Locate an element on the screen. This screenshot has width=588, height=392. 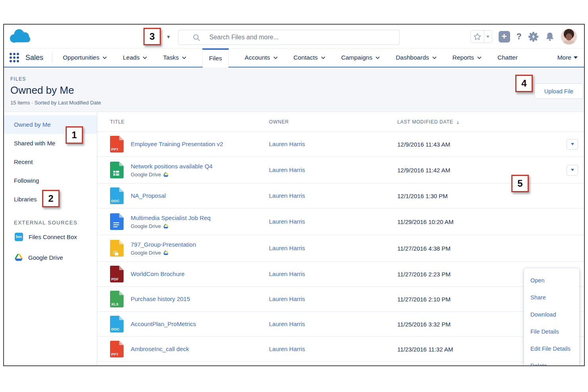
tab-tasks: Tasks is located at coordinates (175, 58).